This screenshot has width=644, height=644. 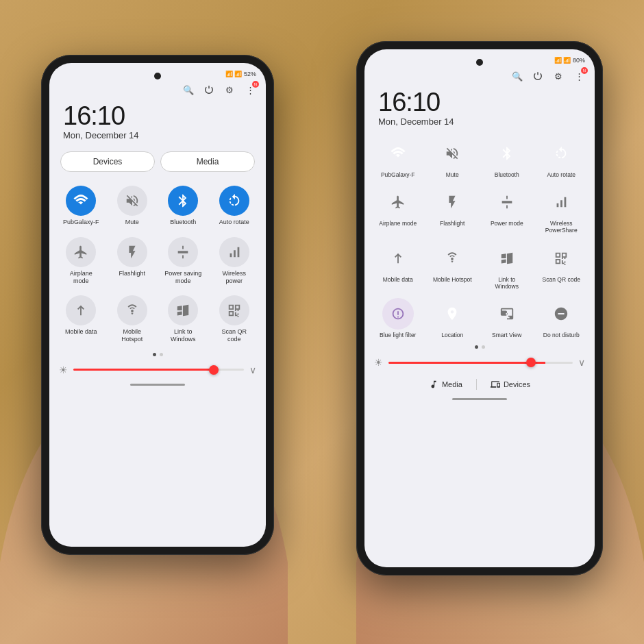 I want to click on status-icons-right: 📶 📶 80%, so click(x=570, y=60).